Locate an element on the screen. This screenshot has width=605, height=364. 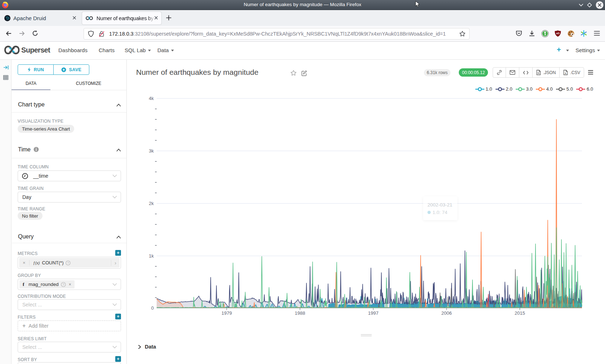
svg-text: 0 is located at coordinates (153, 308).